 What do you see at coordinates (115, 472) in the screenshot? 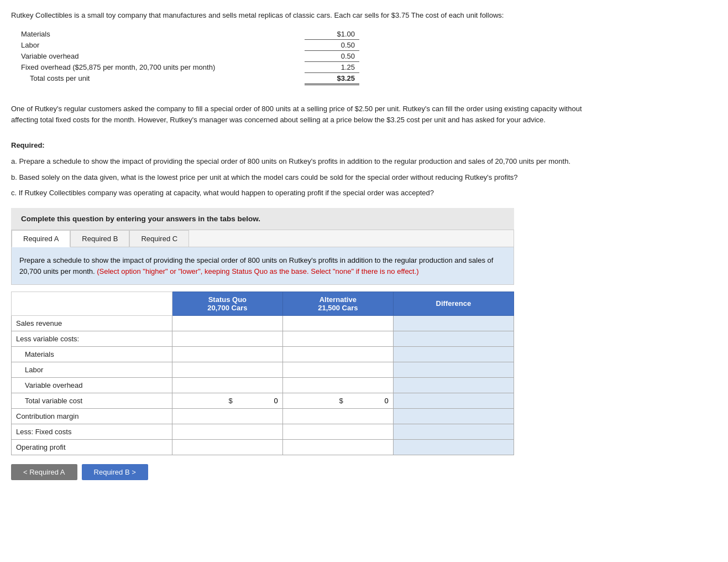
I see `next-button: Required B >` at bounding box center [115, 472].